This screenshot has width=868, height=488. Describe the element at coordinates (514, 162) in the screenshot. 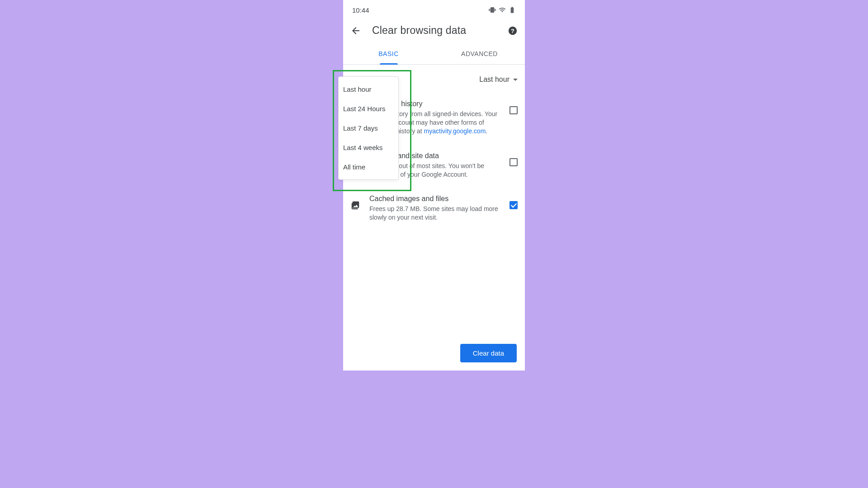

I see `checkbox-cookies` at that location.